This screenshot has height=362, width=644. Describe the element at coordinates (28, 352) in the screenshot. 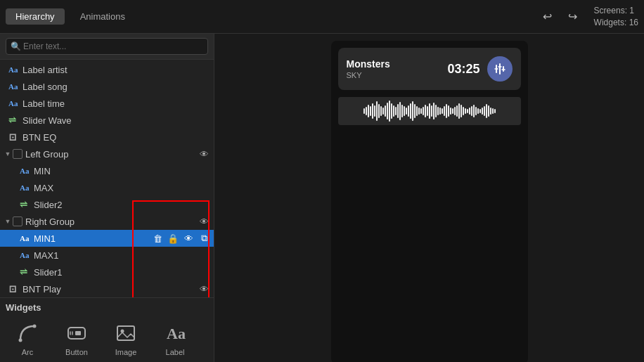

I see `widget-arc-label: Arc` at that location.